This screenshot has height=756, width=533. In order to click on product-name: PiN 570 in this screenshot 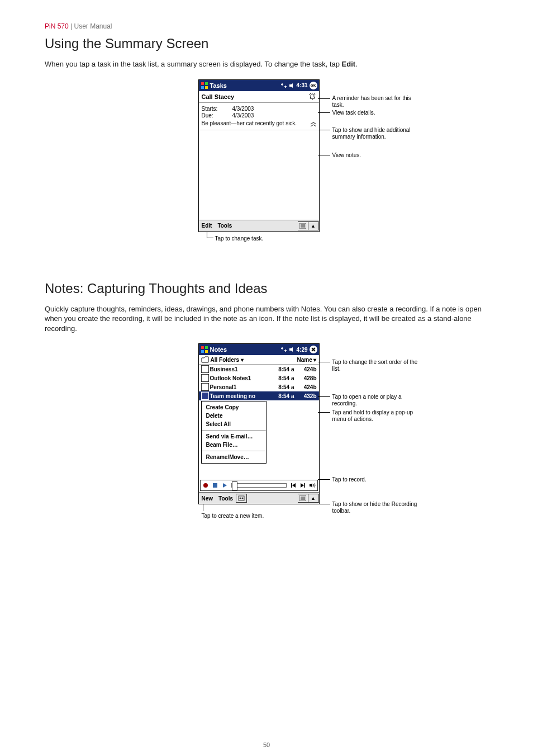, I will do `click(57, 26)`.